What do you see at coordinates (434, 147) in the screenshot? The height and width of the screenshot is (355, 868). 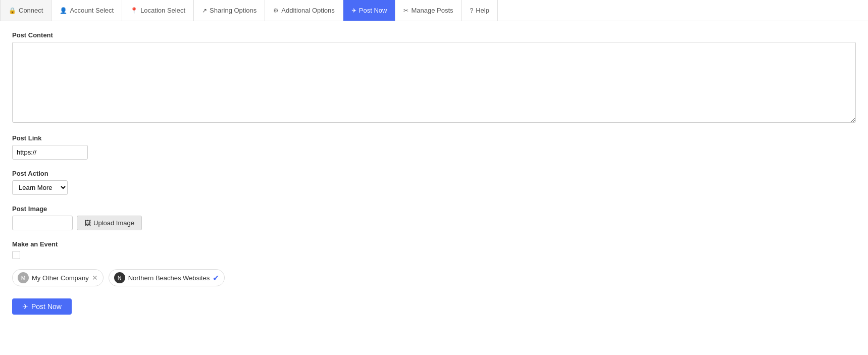 I see `post-link-section: Post Link` at bounding box center [434, 147].